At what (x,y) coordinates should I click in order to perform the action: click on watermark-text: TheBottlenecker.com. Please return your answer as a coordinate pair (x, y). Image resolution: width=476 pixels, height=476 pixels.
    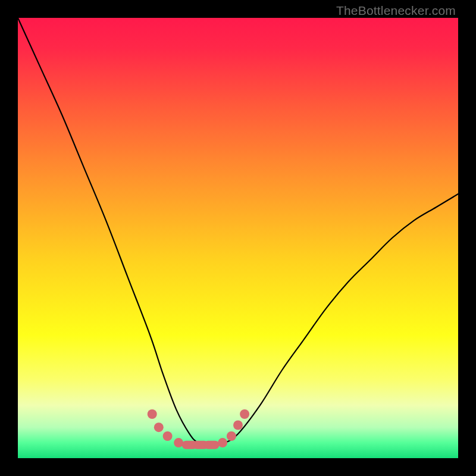
    Looking at the image, I should click on (396, 11).